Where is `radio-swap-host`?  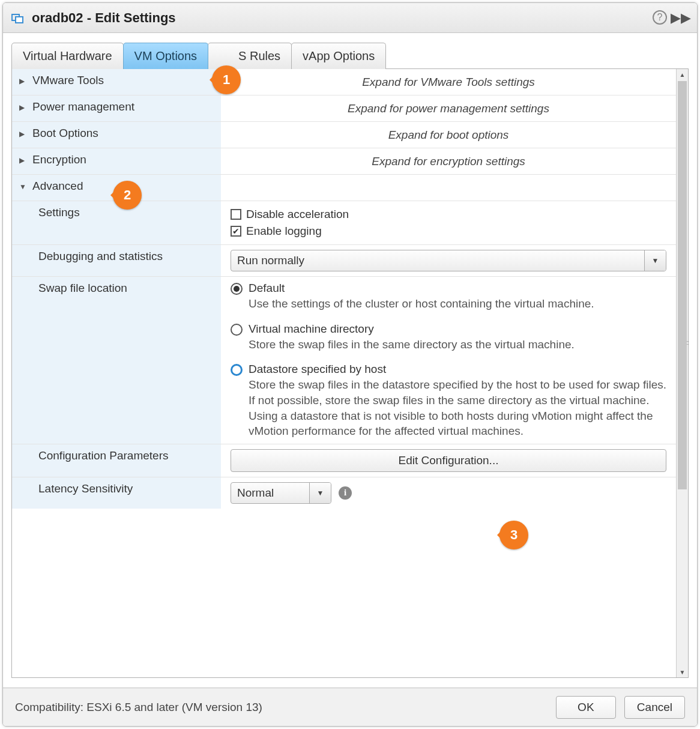
radio-swap-host is located at coordinates (237, 370).